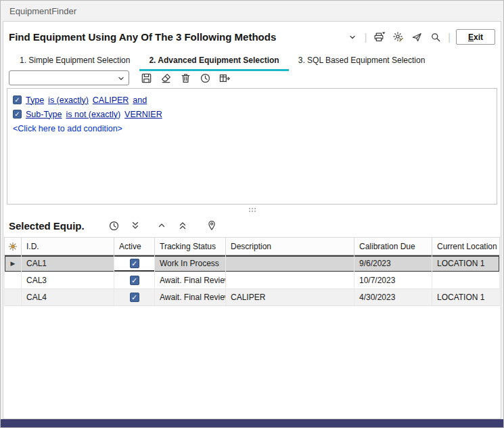  I want to click on save-filter-button, so click(146, 78).